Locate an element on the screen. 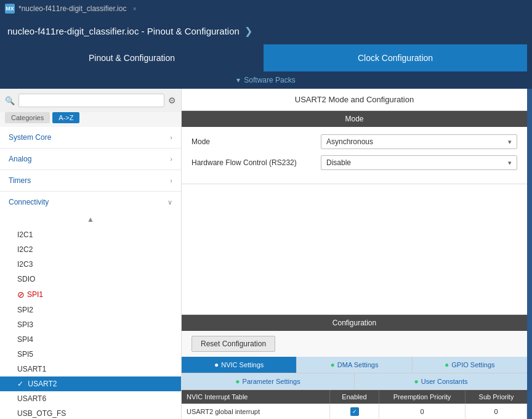 Image resolution: width=532 pixels, height=419 pixels. sidebar-item-spi5: SPI5 is located at coordinates (91, 354).